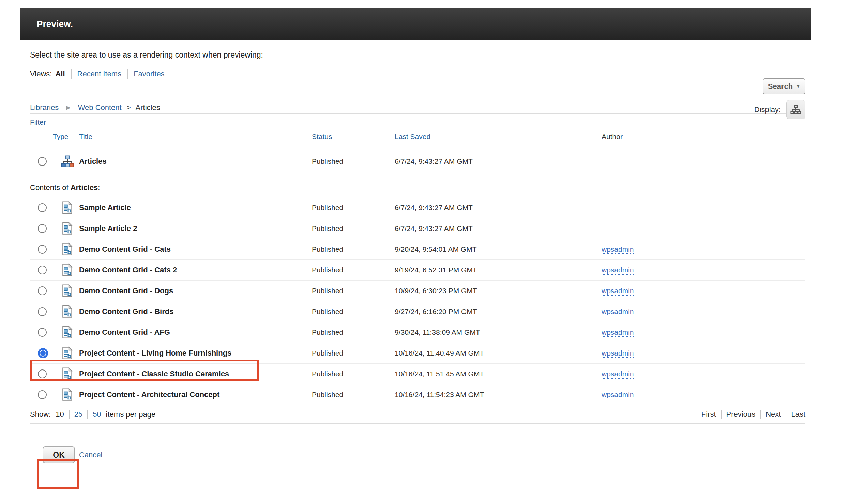  What do you see at coordinates (100, 108) in the screenshot?
I see `breadcrumb-web-content: Web Content` at bounding box center [100, 108].